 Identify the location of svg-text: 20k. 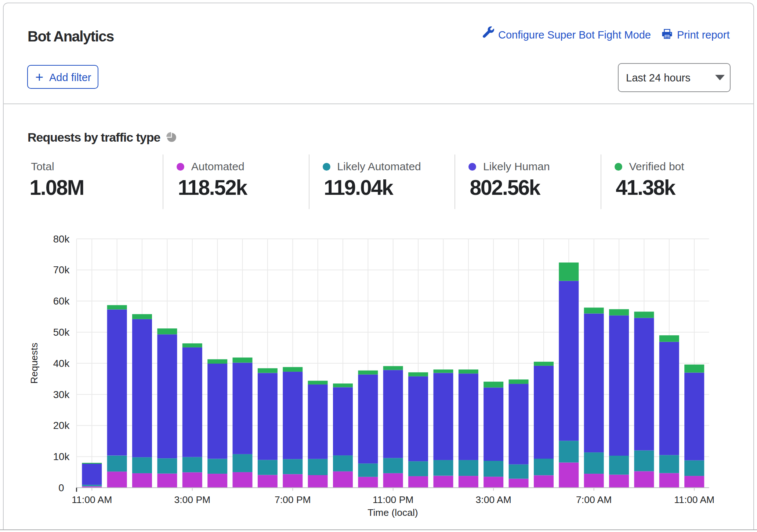
(62, 426).